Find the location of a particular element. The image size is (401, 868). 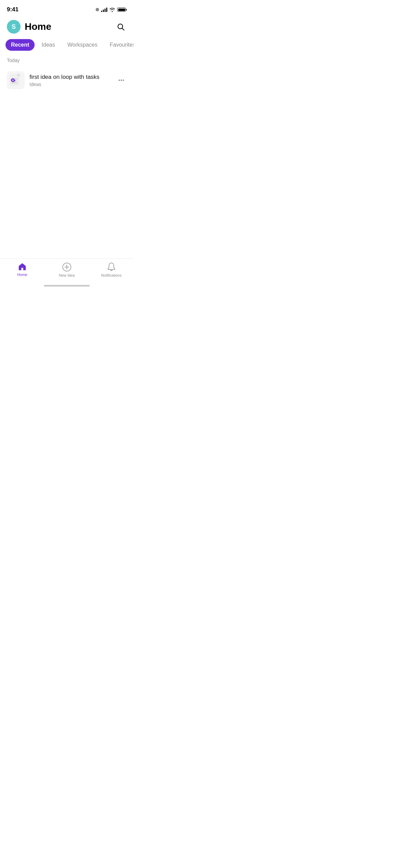

signal-dot is located at coordinates (97, 10).